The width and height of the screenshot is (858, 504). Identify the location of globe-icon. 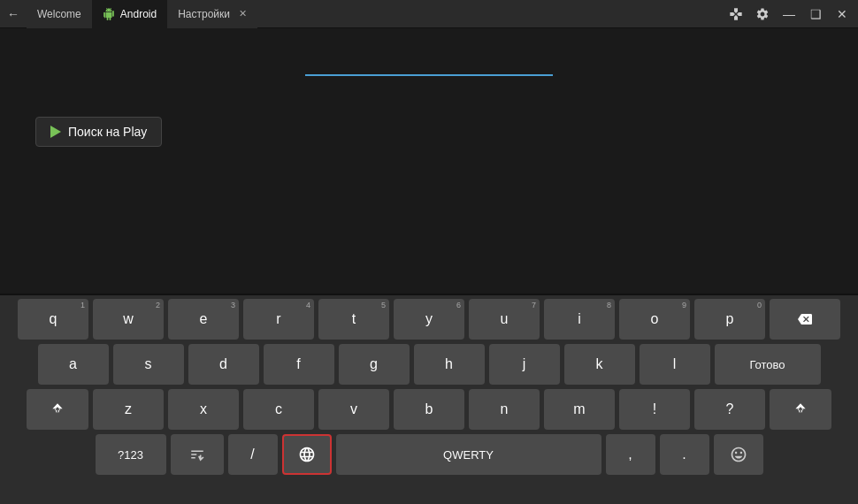
(307, 454).